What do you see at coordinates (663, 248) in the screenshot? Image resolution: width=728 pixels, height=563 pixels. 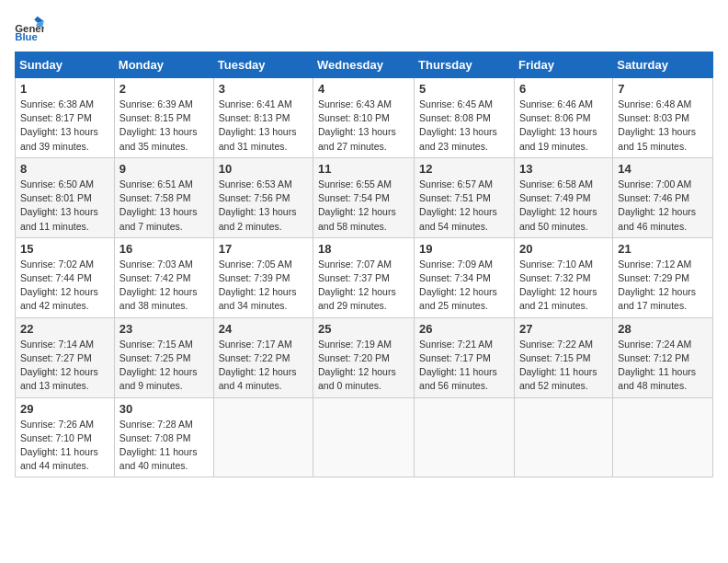 I see `day-number: 21` at bounding box center [663, 248].